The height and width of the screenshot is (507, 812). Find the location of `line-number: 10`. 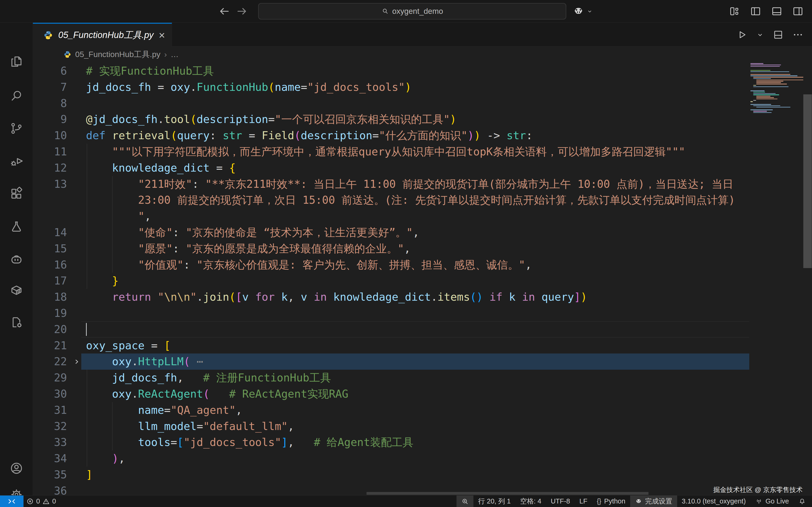

line-number: 10 is located at coordinates (50, 135).